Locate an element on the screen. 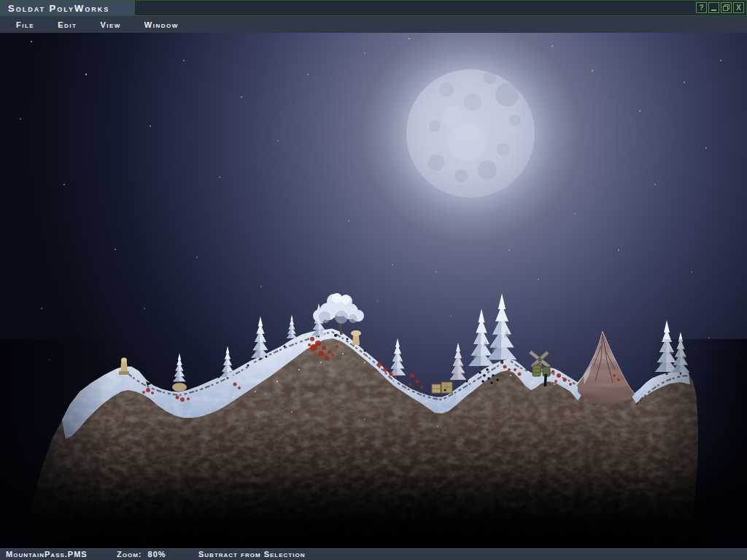  overlapping-squares-icon is located at coordinates (727, 7).